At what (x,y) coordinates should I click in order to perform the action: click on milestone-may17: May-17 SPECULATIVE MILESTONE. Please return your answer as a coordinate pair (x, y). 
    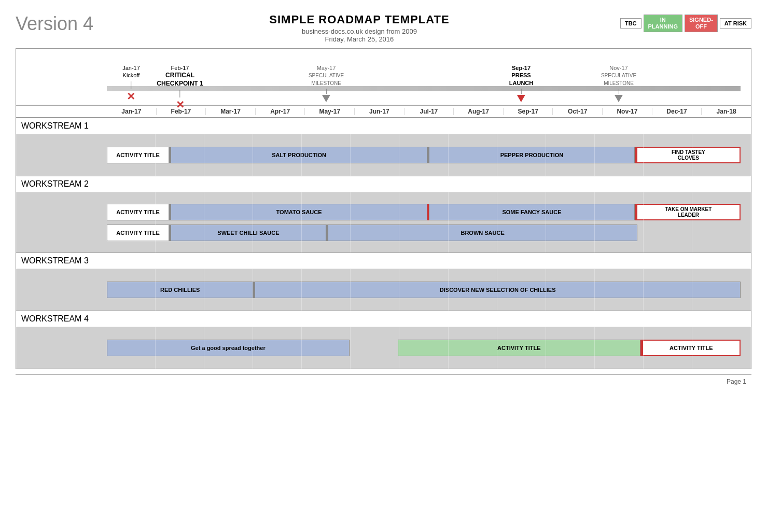
    Looking at the image, I should click on (326, 83).